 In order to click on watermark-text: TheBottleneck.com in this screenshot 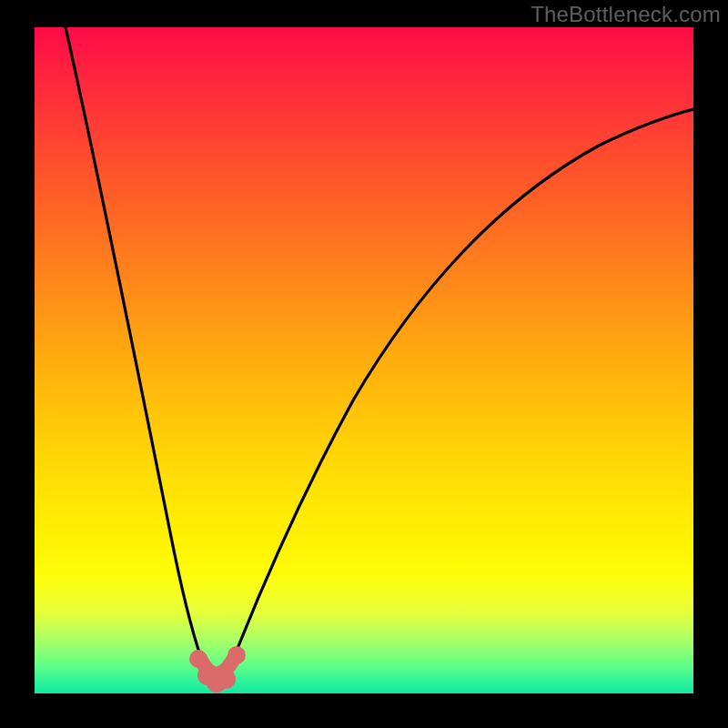, I will do `click(626, 15)`.